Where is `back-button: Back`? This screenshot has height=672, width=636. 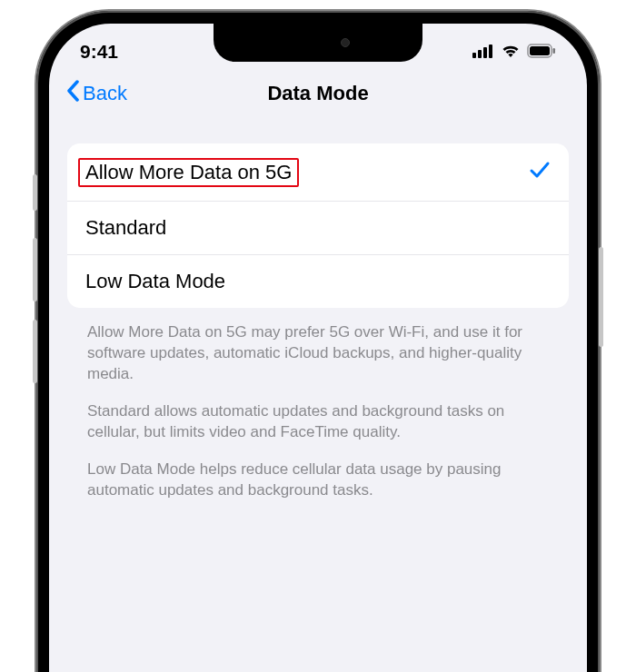 back-button: Back is located at coordinates (96, 94).